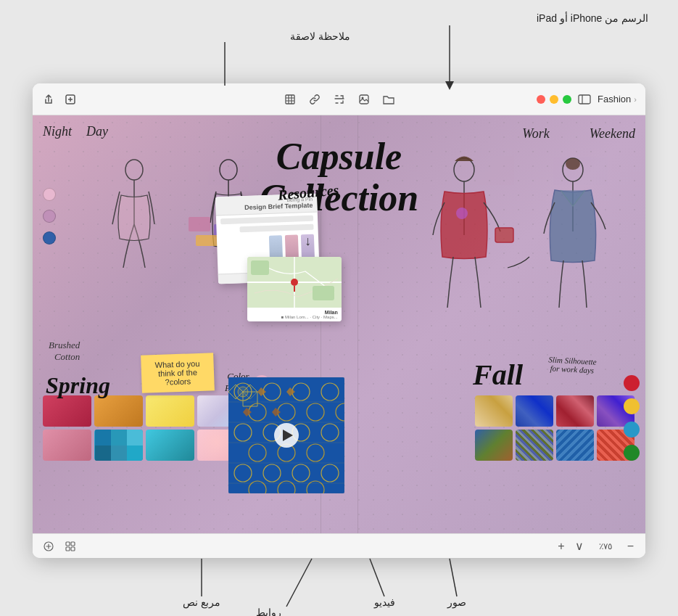 The image size is (678, 616). Describe the element at coordinates (605, 546) in the screenshot. I see `zoom-level: ٪٧٥` at that location.